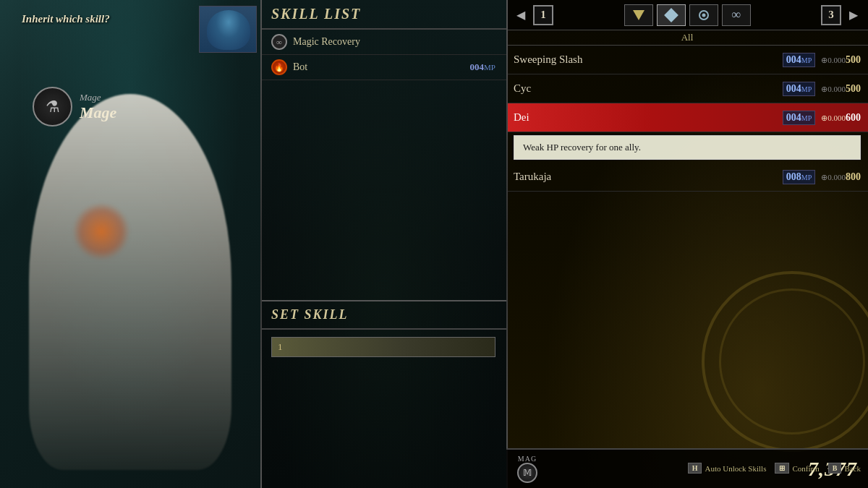 This screenshot has width=868, height=488. What do you see at coordinates (383, 68) in the screenshot?
I see `skill-item-bot: 🔥 Bot 004MP` at bounding box center [383, 68].